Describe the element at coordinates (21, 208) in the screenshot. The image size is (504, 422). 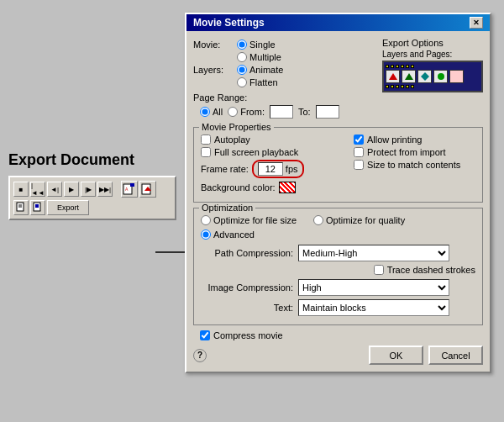
I see `doc-btn1` at that location.